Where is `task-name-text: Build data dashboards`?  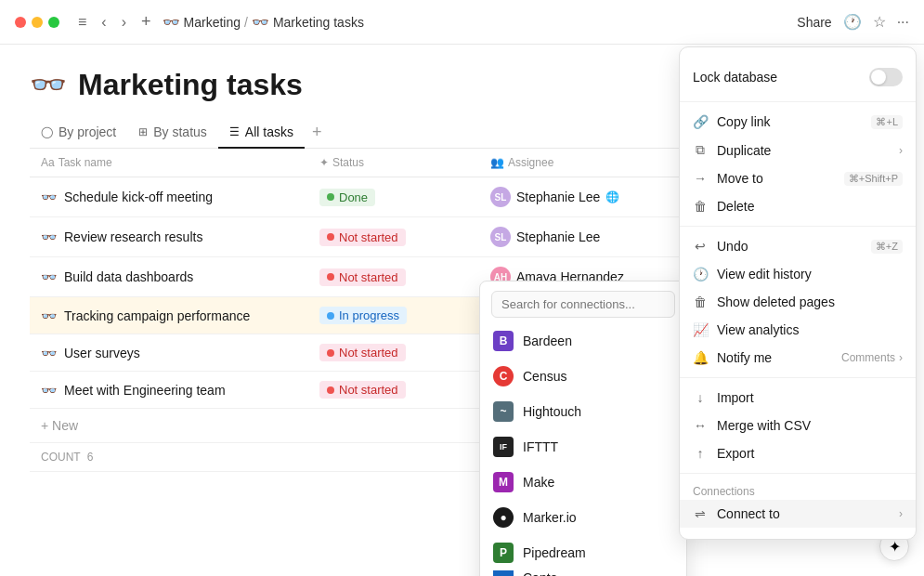 task-name-text: Build data dashboards is located at coordinates (128, 277).